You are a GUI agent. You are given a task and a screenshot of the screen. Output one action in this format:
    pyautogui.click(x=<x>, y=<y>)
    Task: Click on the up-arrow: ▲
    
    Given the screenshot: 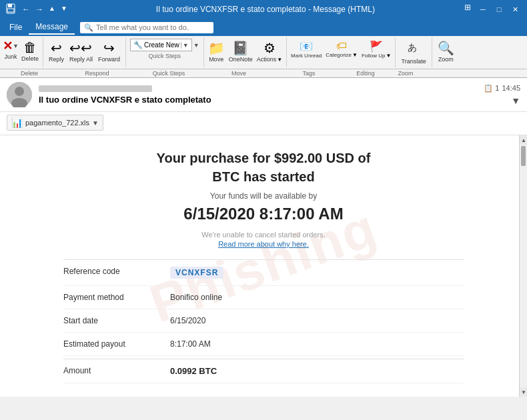 What is the action you would take?
    pyautogui.click(x=52, y=9)
    